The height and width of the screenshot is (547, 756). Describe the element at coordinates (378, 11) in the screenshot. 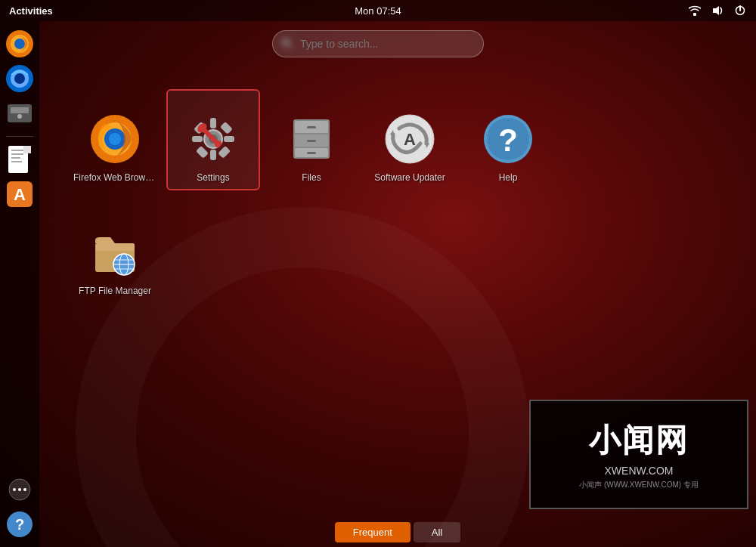

I see `topbar-clock: Mon 07:54` at that location.